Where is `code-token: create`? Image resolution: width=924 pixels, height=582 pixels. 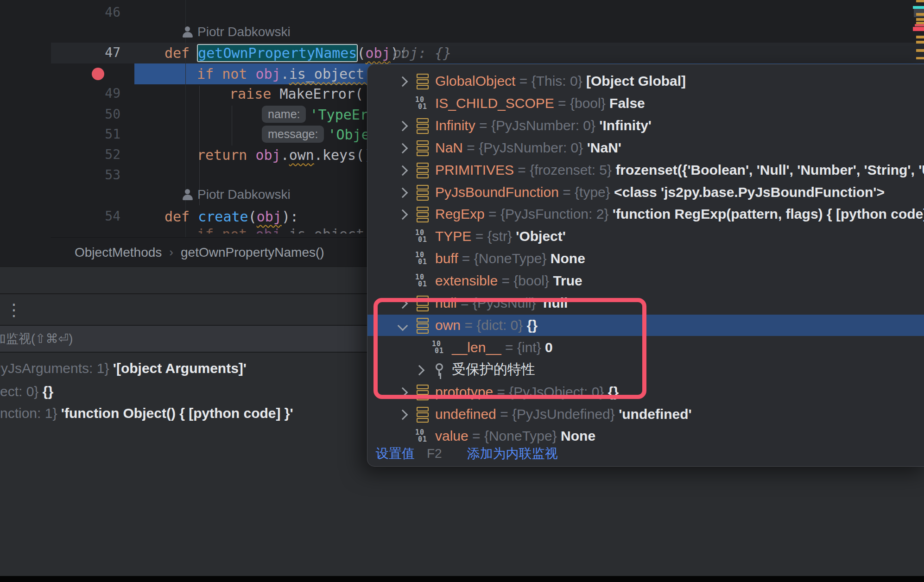 code-token: create is located at coordinates (223, 217).